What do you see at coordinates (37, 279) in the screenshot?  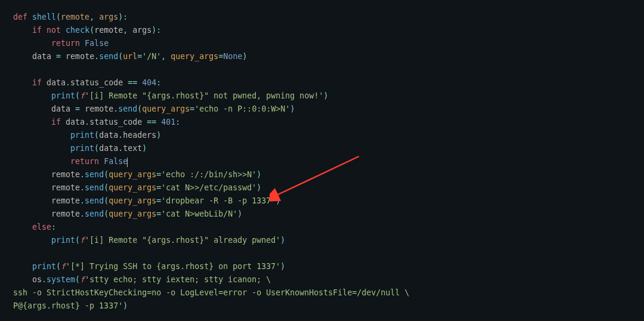 I see `mod-os: os` at bounding box center [37, 279].